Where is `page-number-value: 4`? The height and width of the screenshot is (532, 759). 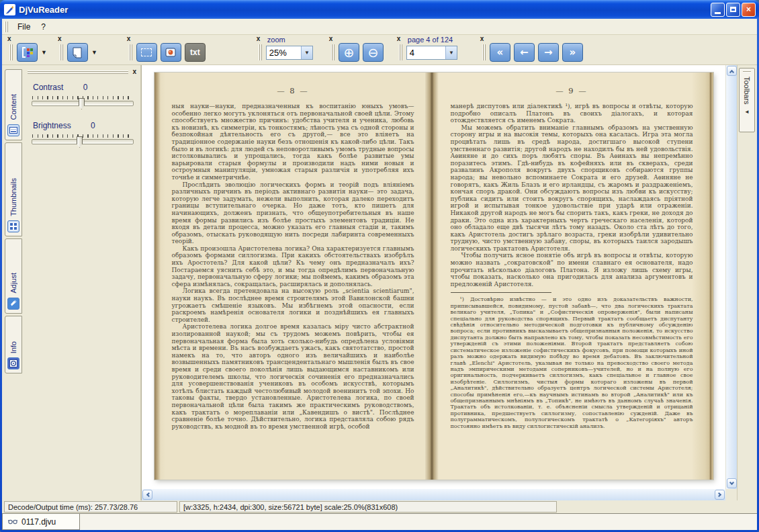 page-number-value: 4 is located at coordinates (426, 52).